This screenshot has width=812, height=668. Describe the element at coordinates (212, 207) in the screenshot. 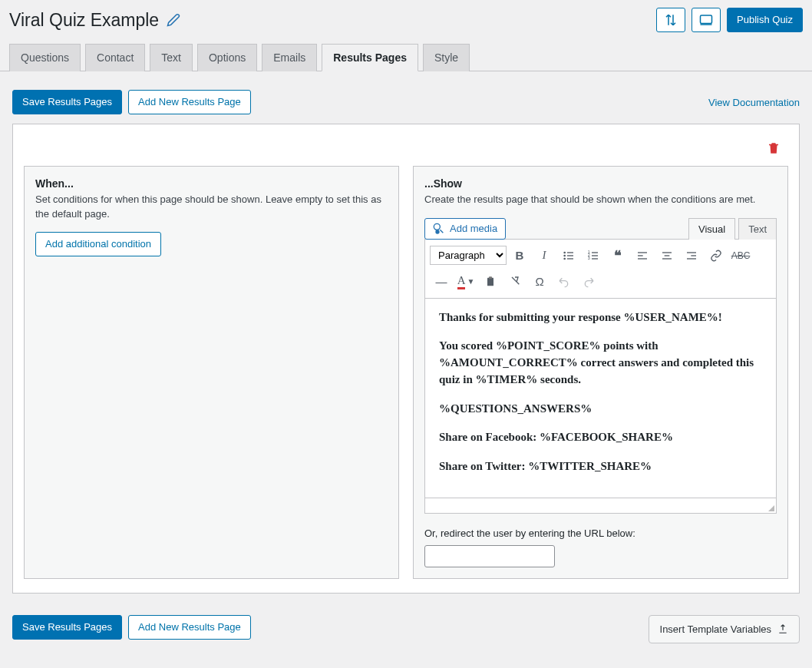

I see `when-desc: Set conditions for when this page should…` at that location.